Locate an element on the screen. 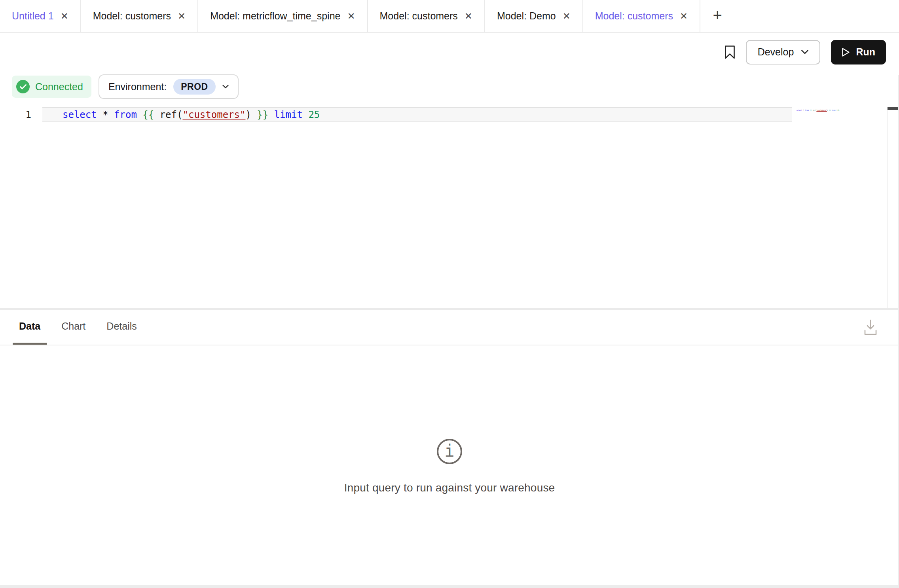  code-token: 25 is located at coordinates (314, 115).